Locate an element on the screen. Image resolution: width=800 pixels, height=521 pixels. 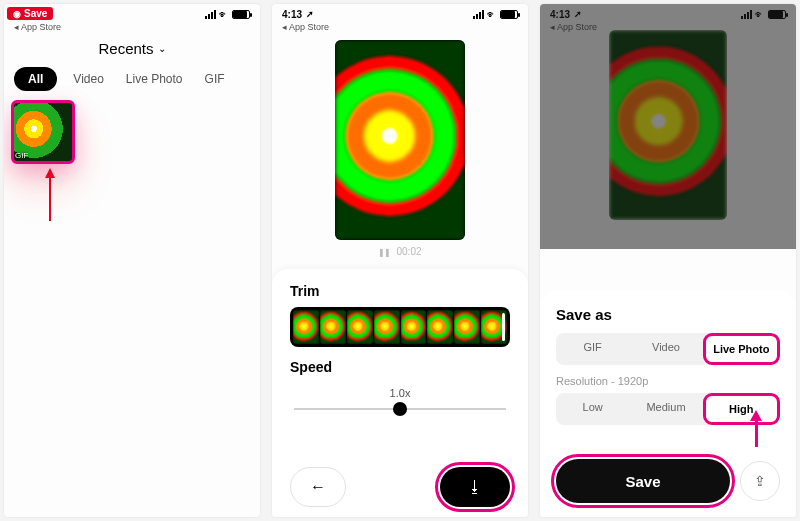
save-button-label: Save is located at coordinates (642, 482).